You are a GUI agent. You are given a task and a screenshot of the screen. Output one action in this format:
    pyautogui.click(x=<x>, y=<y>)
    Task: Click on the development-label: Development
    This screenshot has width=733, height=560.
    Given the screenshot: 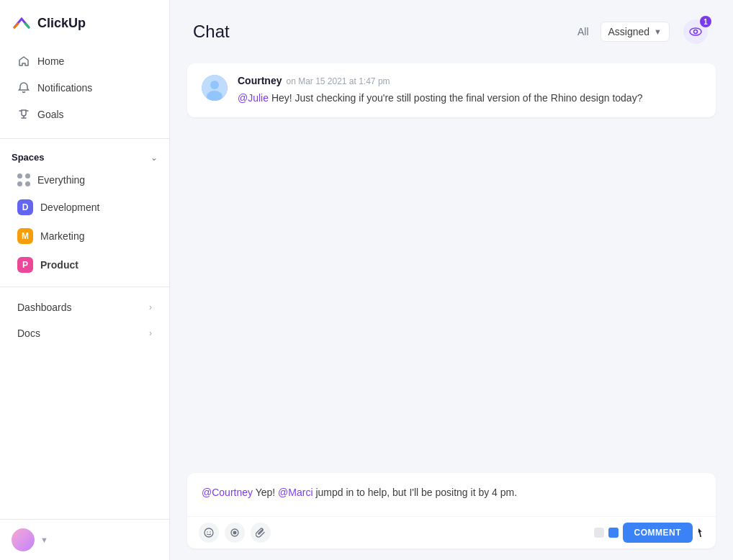 What is the action you would take?
    pyautogui.click(x=71, y=207)
    